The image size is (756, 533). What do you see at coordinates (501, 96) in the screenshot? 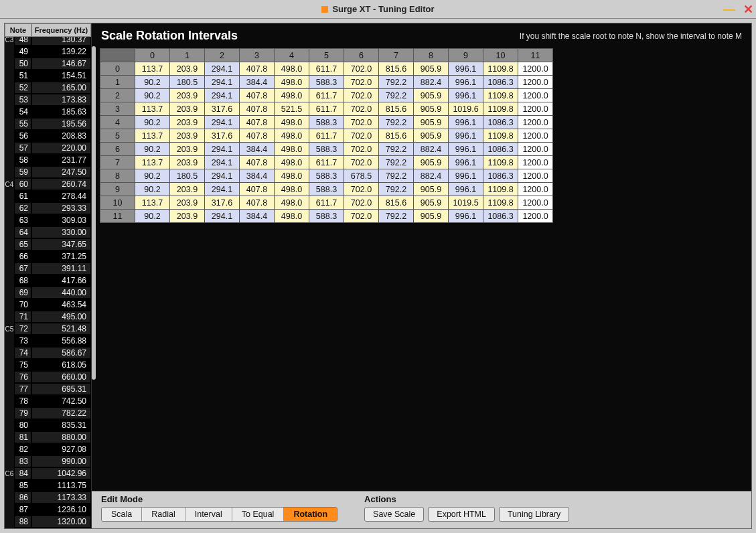
I see `matrix-cell: 1109.8` at bounding box center [501, 96].